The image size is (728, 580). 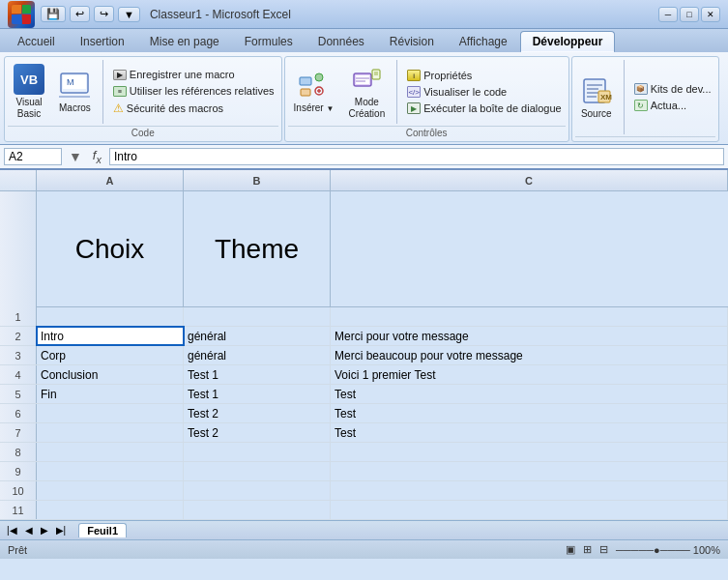 I want to click on cell-reference-box: A2, so click(x=33, y=157).